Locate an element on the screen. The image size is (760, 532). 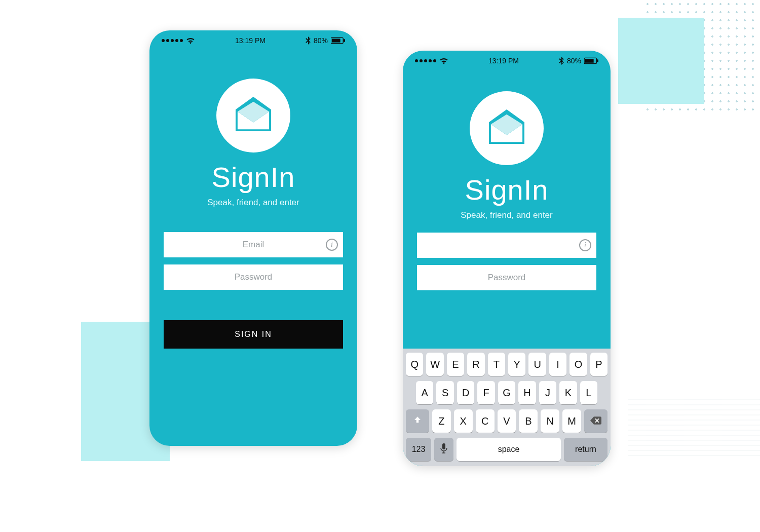
key-b: B is located at coordinates (528, 421).